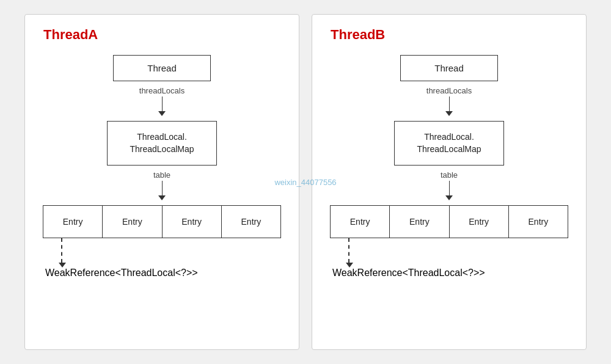  What do you see at coordinates (251, 222) in the screenshot?
I see `thread-a-entry-3: Entry` at bounding box center [251, 222].